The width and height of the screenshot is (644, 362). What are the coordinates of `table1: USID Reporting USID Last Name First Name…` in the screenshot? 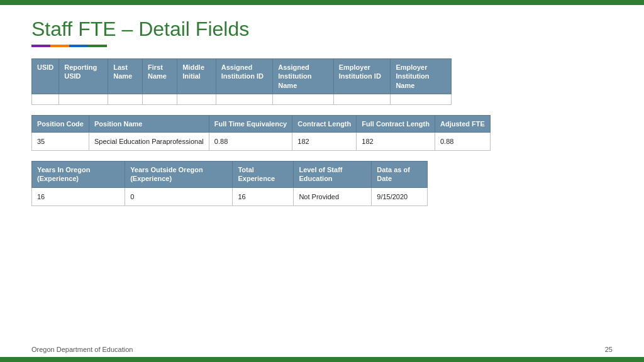 It's located at (242, 82).